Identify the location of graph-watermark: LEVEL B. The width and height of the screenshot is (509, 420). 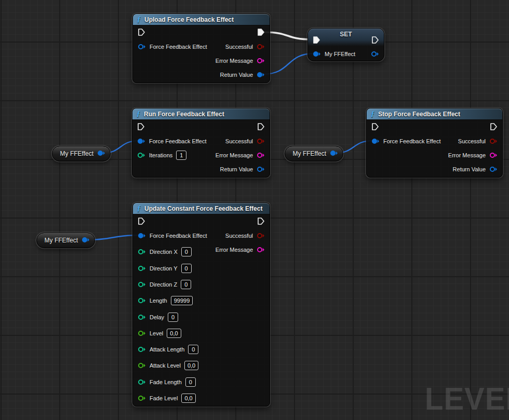
(467, 399).